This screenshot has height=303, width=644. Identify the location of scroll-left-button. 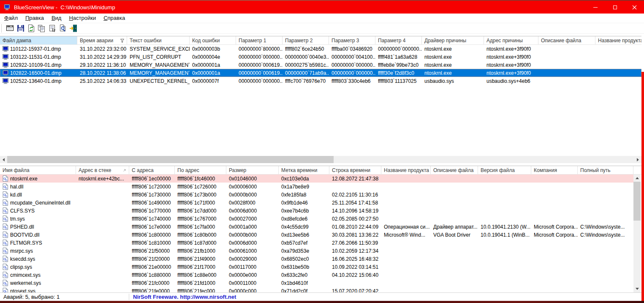
(3, 160).